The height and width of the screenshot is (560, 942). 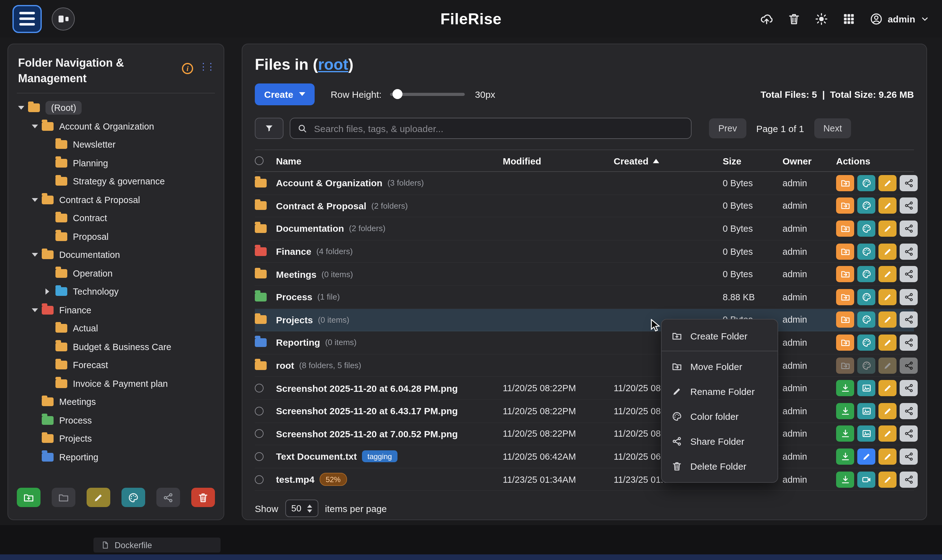 I want to click on info-icon, so click(x=188, y=69).